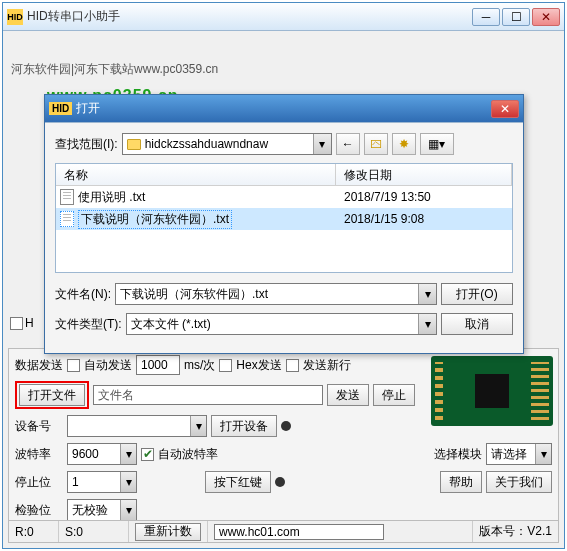  What do you see at coordinates (477, 294) in the screenshot?
I see `open-button: 打开(O)` at bounding box center [477, 294].